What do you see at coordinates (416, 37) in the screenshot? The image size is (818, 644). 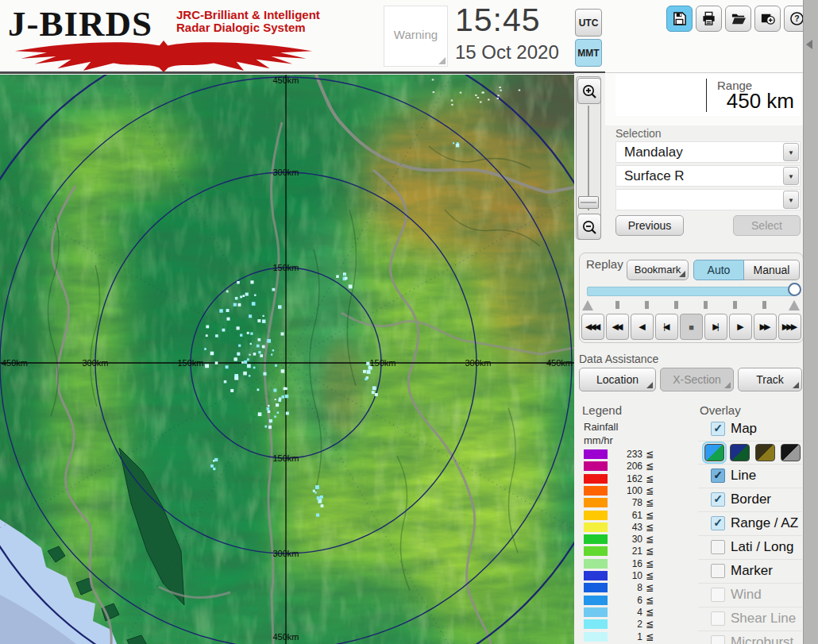 I see `warning-panel: Warning` at bounding box center [416, 37].